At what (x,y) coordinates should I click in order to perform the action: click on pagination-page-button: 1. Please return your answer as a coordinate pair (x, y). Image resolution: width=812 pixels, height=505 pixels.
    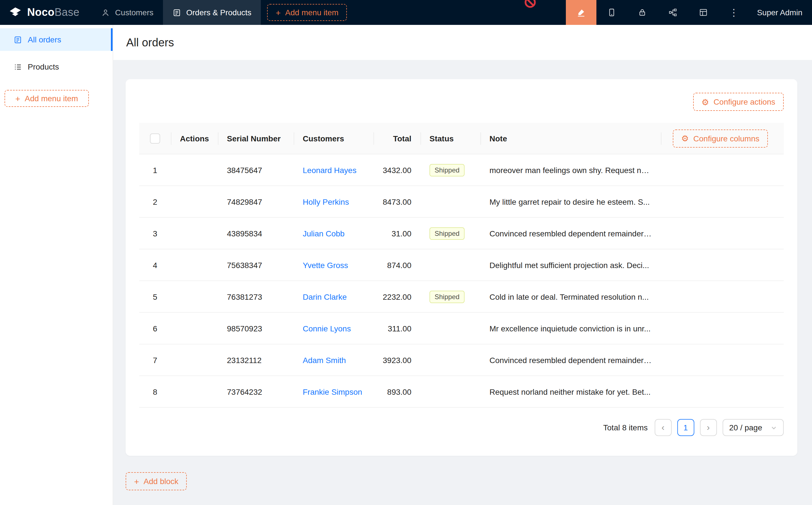
    Looking at the image, I should click on (686, 428).